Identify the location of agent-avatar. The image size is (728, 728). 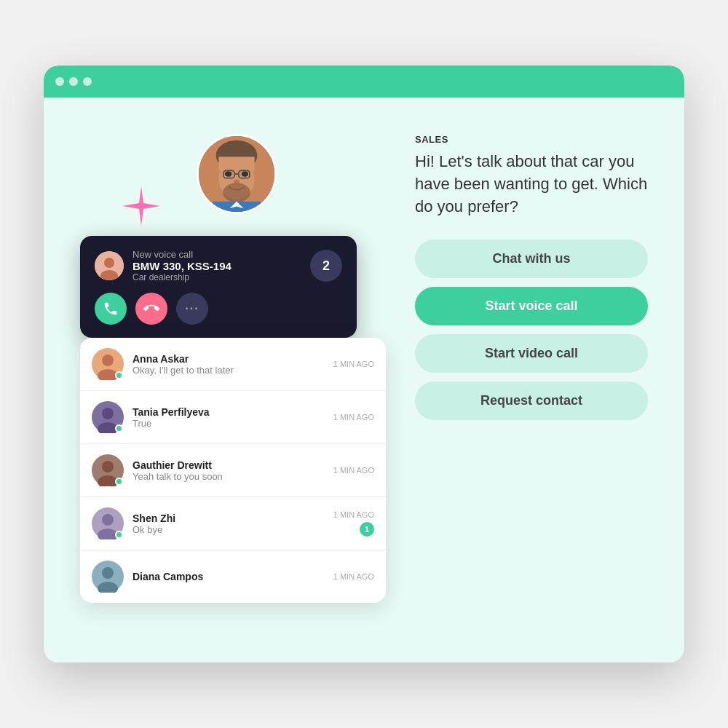
(237, 174).